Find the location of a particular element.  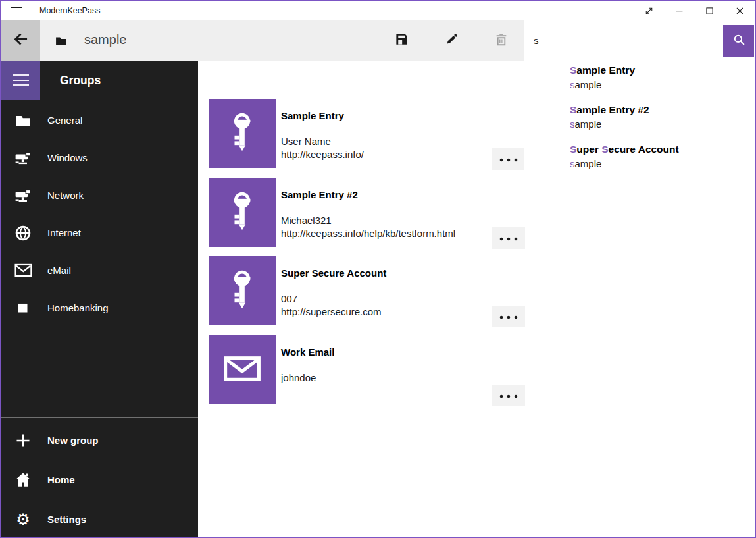

search-suggestion: Super Secure Account sample is located at coordinates (640, 159).